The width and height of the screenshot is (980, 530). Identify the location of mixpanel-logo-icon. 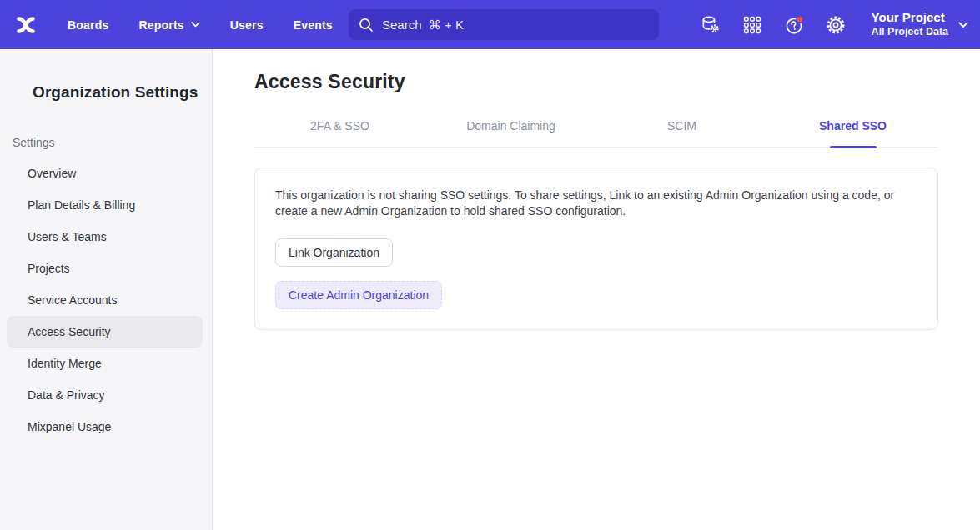
(26, 25).